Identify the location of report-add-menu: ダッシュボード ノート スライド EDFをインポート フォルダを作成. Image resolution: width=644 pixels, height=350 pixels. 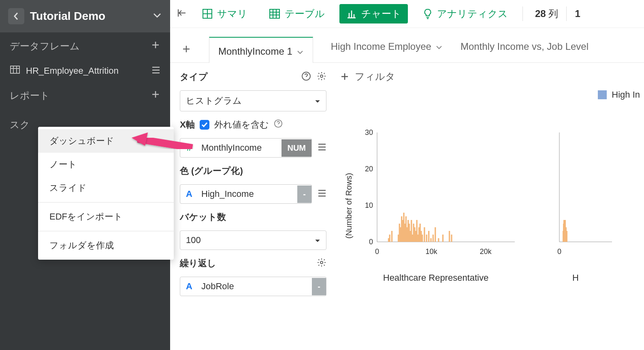
(106, 193).